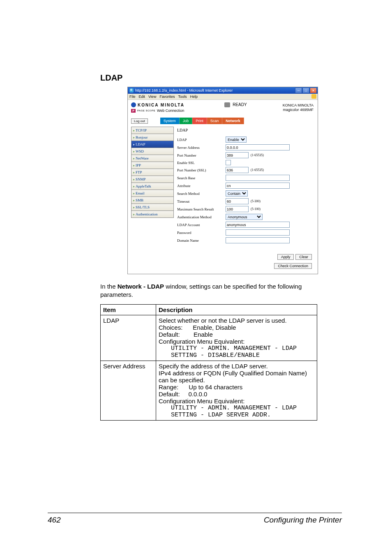  Describe the element at coordinates (152, 165) in the screenshot. I see `sidebar-item-ipp: ▸IPP` at that location.